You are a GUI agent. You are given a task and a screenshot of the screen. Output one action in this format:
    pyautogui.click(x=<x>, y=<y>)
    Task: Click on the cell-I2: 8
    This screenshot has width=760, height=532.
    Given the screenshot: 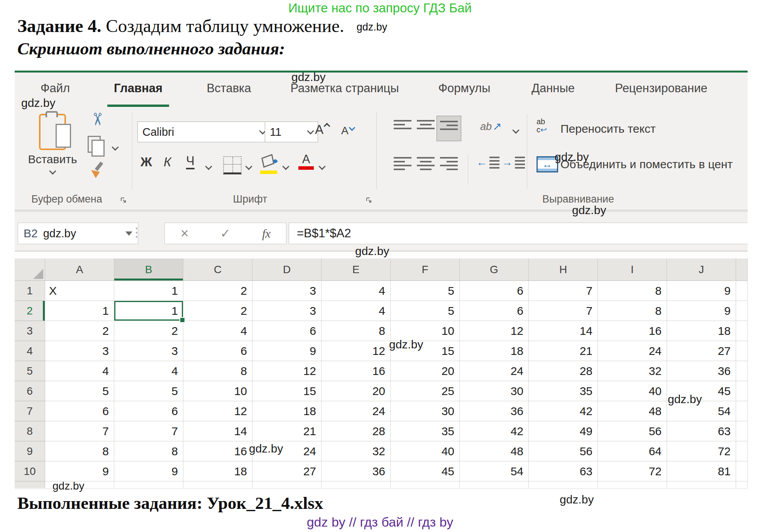 What is the action you would take?
    pyautogui.click(x=632, y=311)
    